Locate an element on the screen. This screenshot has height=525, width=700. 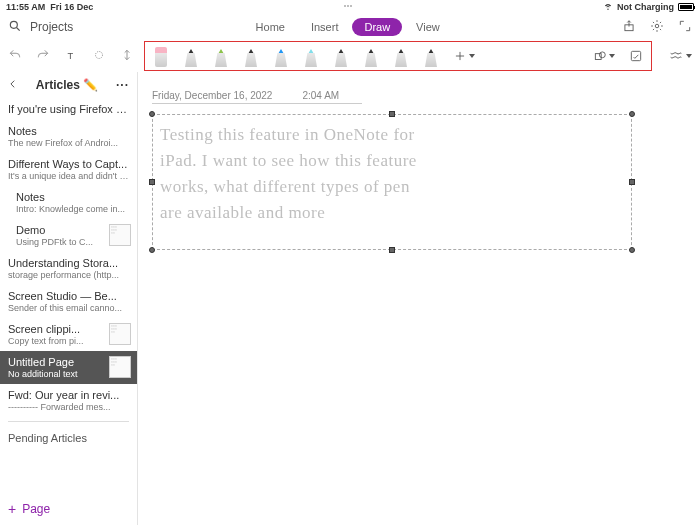
multitask-dots is located at coordinates (348, 7).